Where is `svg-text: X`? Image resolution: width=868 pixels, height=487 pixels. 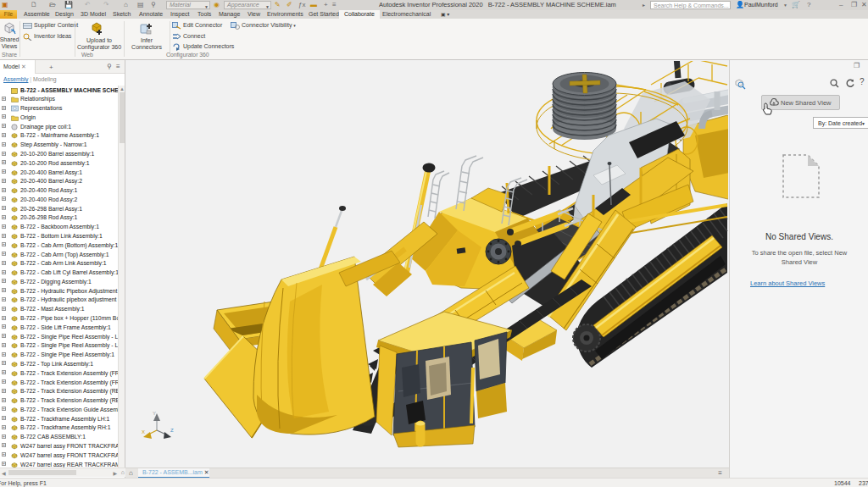 svg-text: X is located at coordinates (143, 432).